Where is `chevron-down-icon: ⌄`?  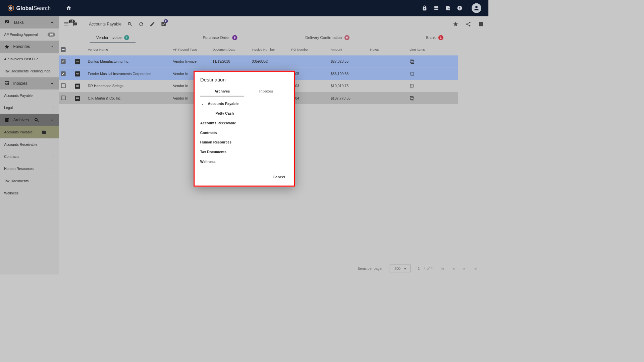 chevron-down-icon: ⌄ is located at coordinates (203, 104).